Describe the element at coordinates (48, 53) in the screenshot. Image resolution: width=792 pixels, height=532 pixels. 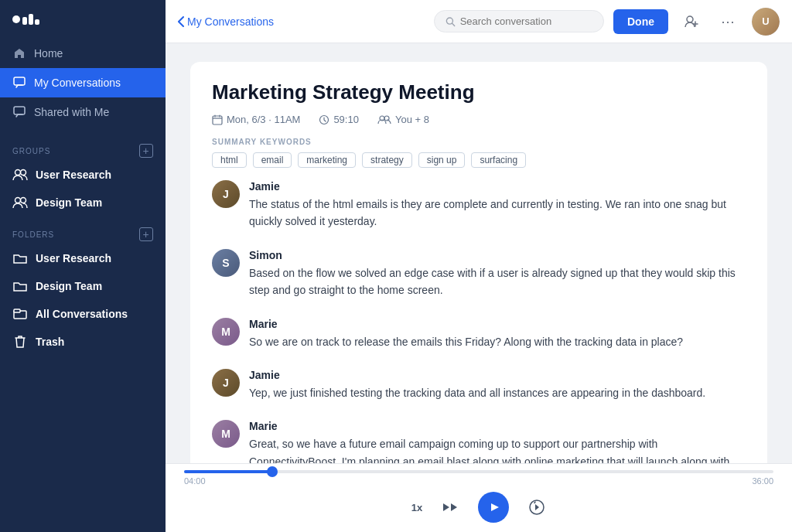
I see `sidebar-item-home-label: Home` at that location.